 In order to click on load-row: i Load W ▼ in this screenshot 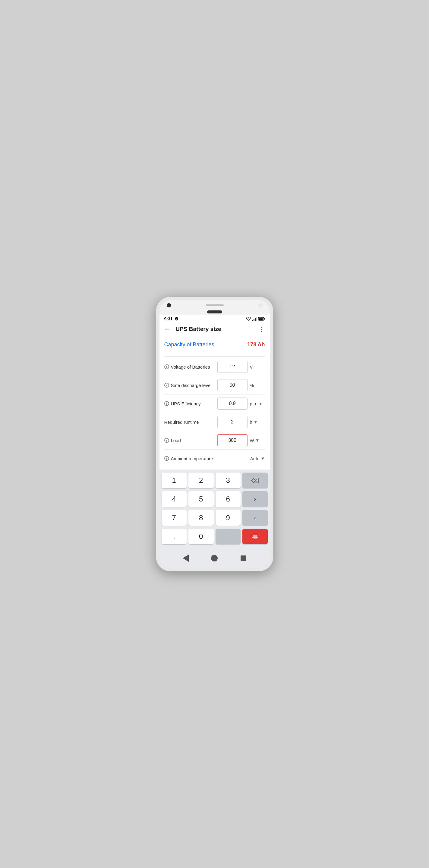, I will do `click(215, 441)`.